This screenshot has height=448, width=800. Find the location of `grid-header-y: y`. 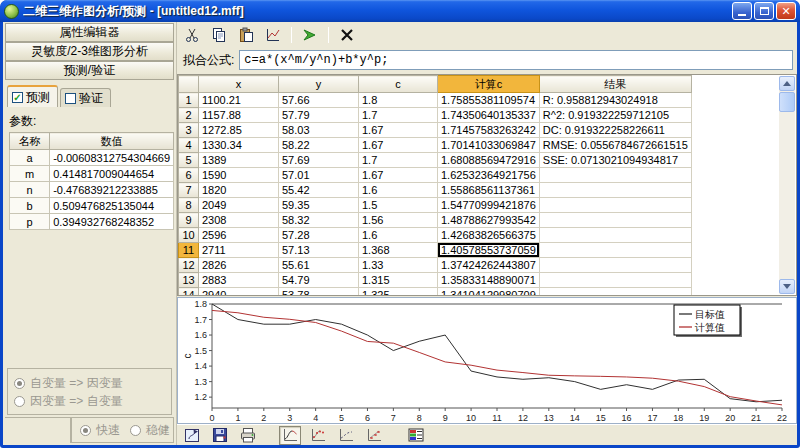

grid-header-y: y is located at coordinates (319, 84).